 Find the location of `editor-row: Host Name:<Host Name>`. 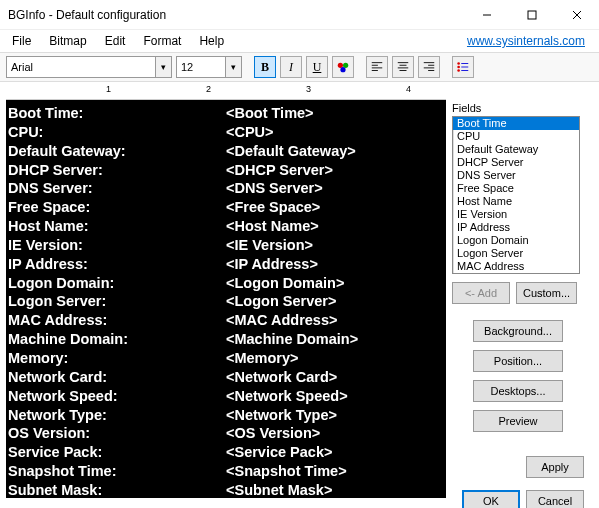

editor-row: Host Name:<Host Name> is located at coordinates (226, 226).